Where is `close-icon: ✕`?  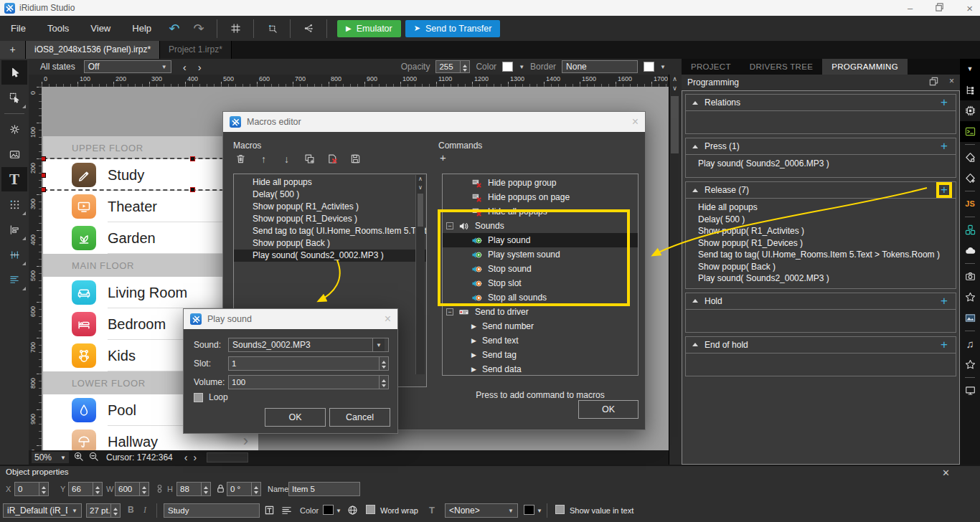 close-icon: ✕ is located at coordinates (946, 473).